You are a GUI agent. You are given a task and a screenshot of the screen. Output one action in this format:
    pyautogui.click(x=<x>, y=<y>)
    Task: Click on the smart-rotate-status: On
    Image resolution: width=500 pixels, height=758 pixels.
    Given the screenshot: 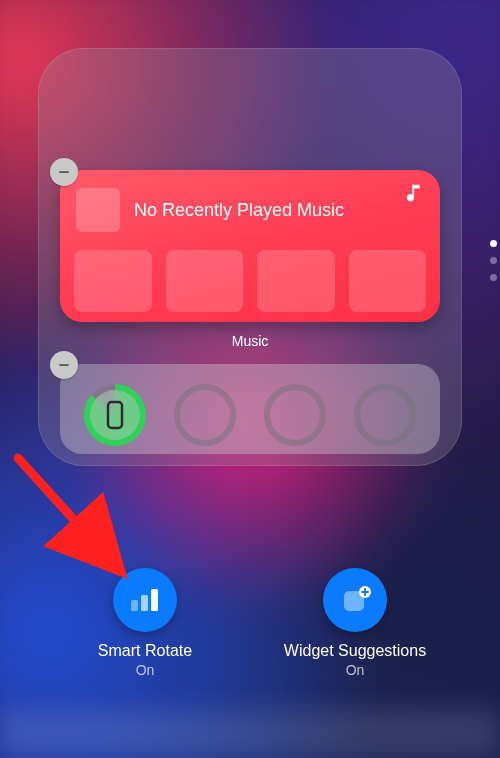 What is the action you would take?
    pyautogui.click(x=146, y=670)
    